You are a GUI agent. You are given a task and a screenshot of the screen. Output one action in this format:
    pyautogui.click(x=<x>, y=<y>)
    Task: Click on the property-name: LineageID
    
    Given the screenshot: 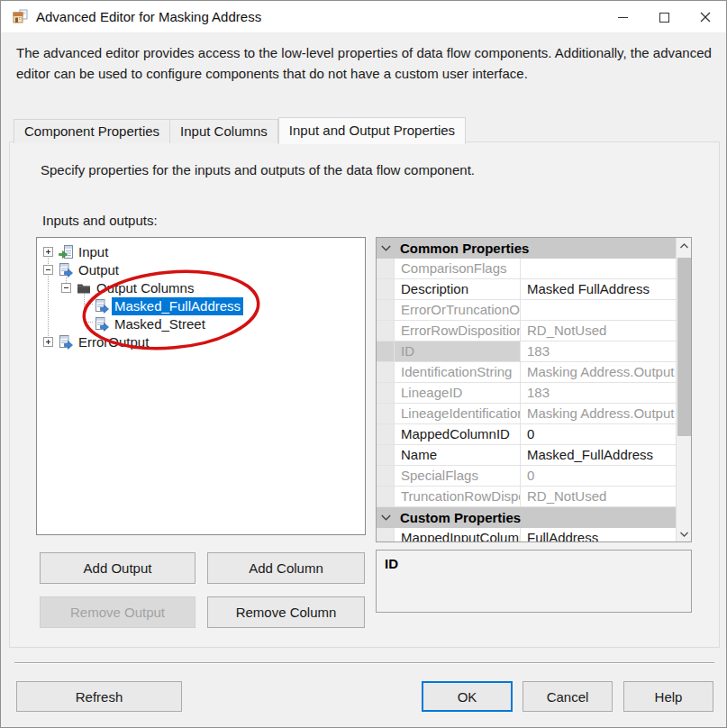 What is the action you would take?
    pyautogui.click(x=458, y=393)
    